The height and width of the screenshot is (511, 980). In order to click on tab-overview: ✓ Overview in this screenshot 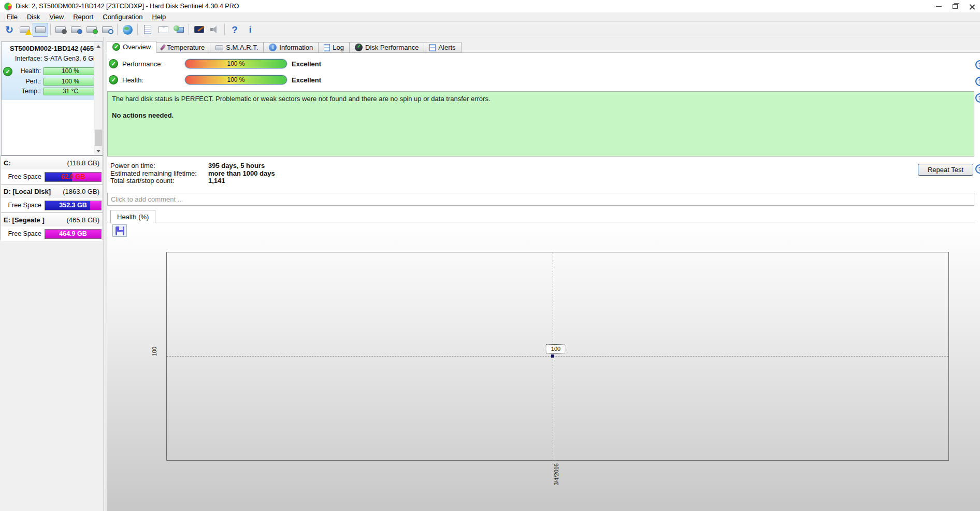, I will do `click(132, 47)`.